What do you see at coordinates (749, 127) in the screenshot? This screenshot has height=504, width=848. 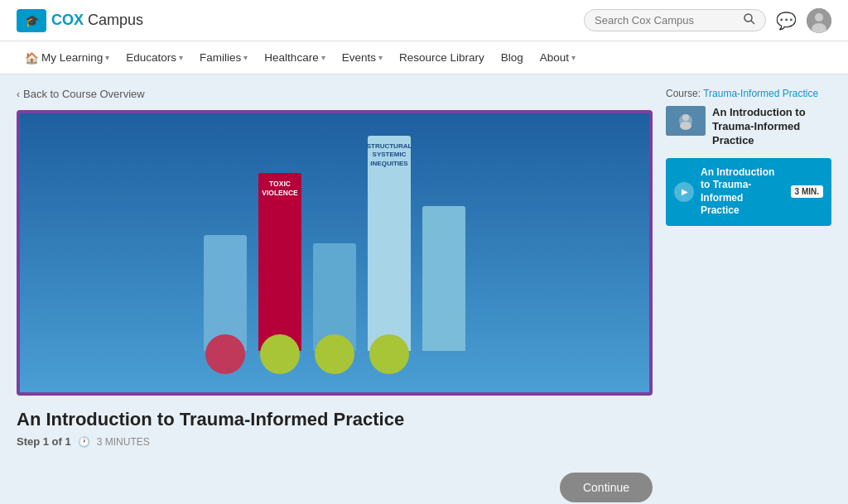 I see `sidebar-course-info: An Introduction to Trauma-Informed Pract…` at bounding box center [749, 127].